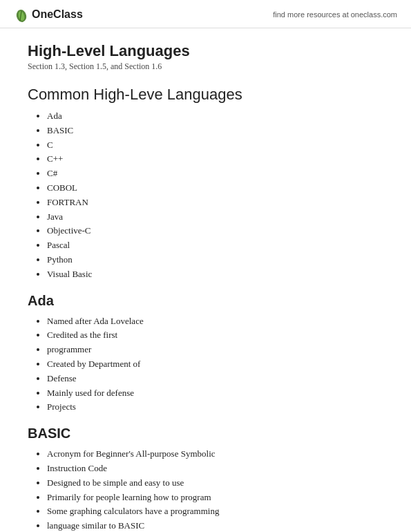  What do you see at coordinates (216, 116) in the screenshot?
I see `list-item: Ada` at bounding box center [216, 116].